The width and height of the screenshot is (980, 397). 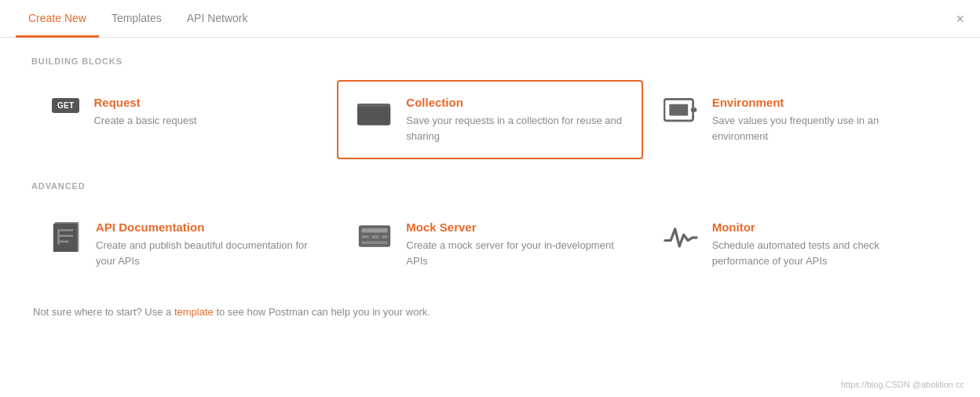 What do you see at coordinates (490, 186) in the screenshot?
I see `section-label-advanced: ADVANCED` at bounding box center [490, 186].